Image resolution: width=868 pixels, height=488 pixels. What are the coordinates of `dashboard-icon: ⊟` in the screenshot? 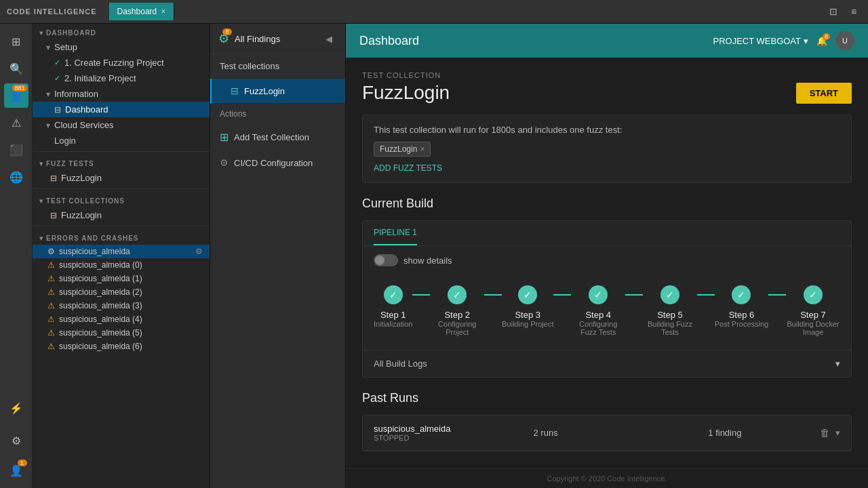 It's located at (58, 110).